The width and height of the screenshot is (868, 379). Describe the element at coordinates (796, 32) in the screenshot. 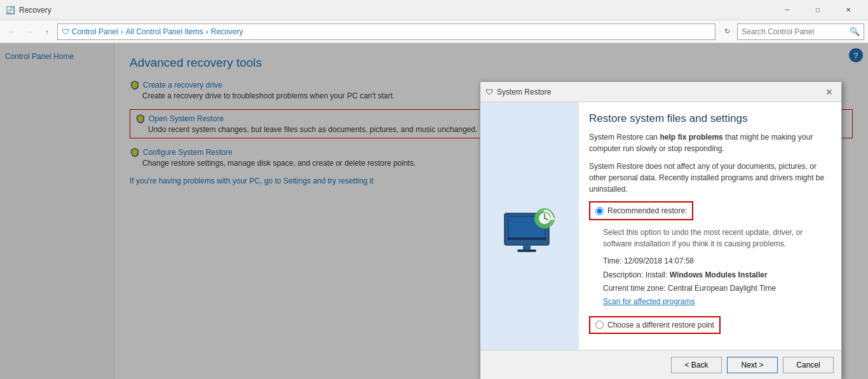

I see `search-input` at that location.